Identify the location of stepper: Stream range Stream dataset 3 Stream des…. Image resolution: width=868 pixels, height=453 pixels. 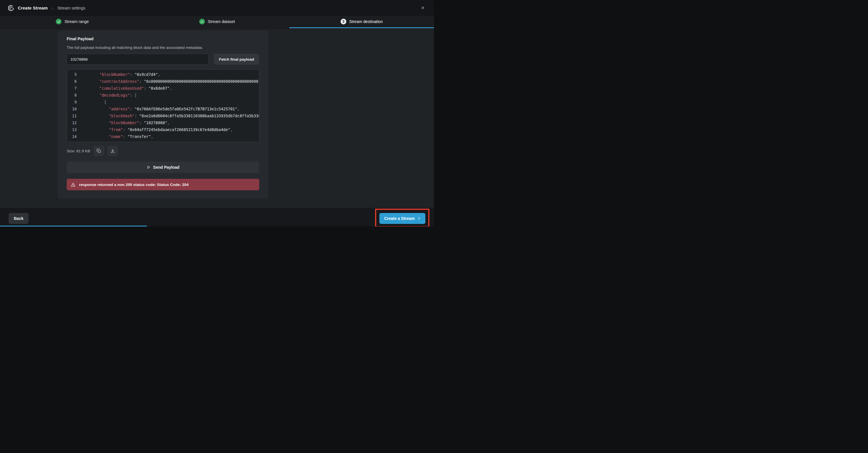
(217, 22).